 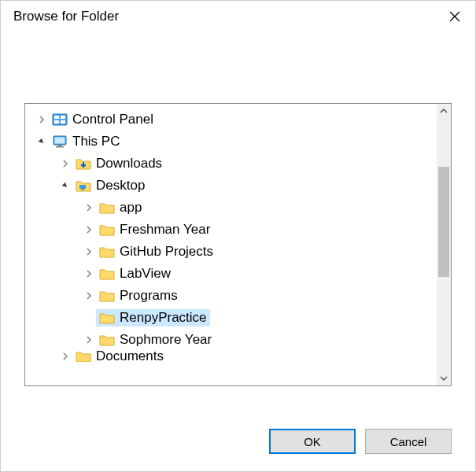 What do you see at coordinates (444, 111) in the screenshot?
I see `scroll-up-button` at bounding box center [444, 111].